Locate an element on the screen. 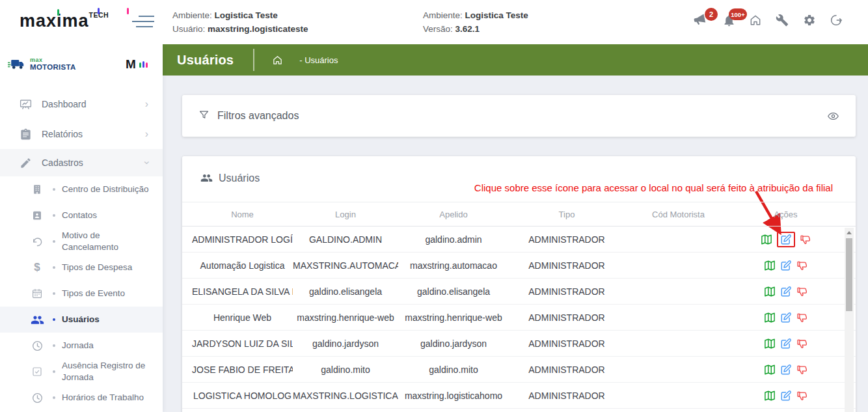 This screenshot has height=412, width=868. sidebar-item-label: Usuários is located at coordinates (108, 320).